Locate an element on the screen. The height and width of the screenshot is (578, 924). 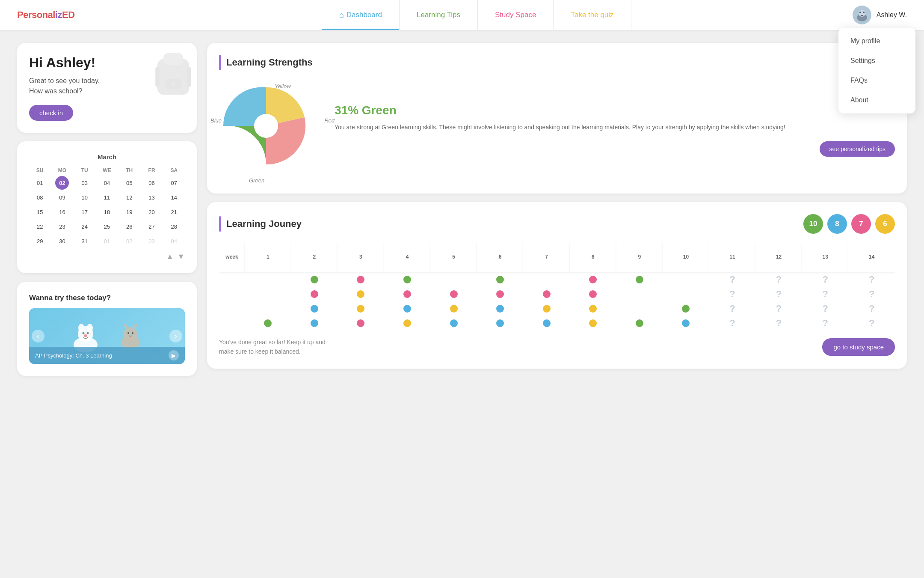
nav-learning-tips: Learning Tips is located at coordinates (439, 15).